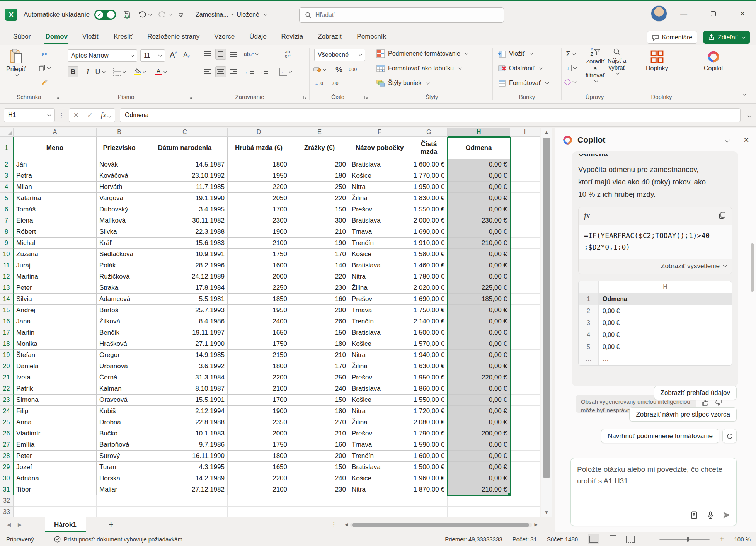 The image size is (756, 546). I want to click on cell-E32, so click(320, 501).